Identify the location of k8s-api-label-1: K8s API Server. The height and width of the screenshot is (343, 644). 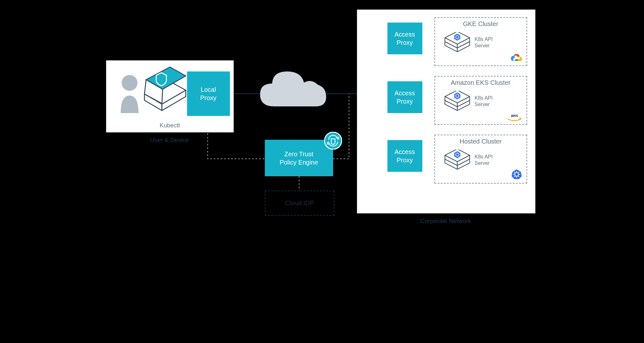
(484, 43).